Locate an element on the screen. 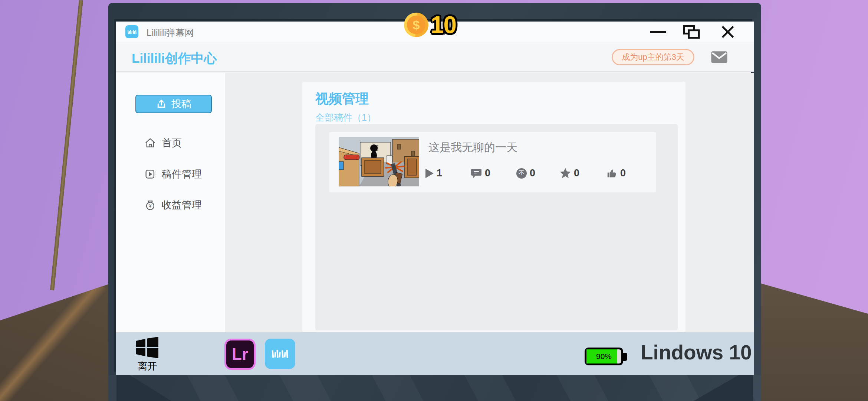 The image size is (868, 401). stat-plays: 1 is located at coordinates (434, 173).